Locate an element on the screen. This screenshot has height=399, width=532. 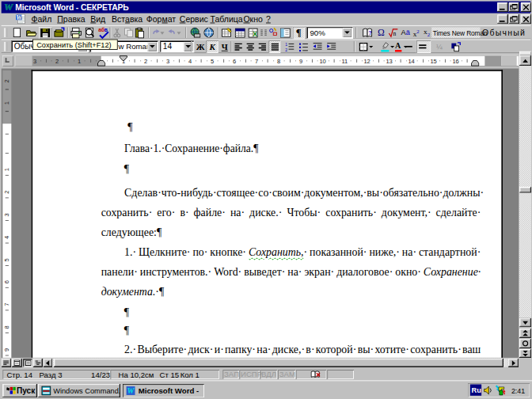
svg-text: n is located at coordinates (394, 33).